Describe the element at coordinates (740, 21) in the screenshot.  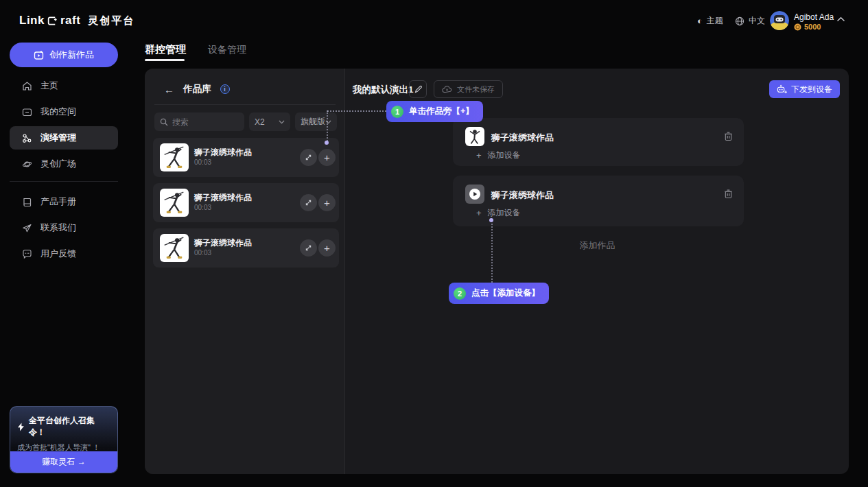
I see `globe-icon` at that location.